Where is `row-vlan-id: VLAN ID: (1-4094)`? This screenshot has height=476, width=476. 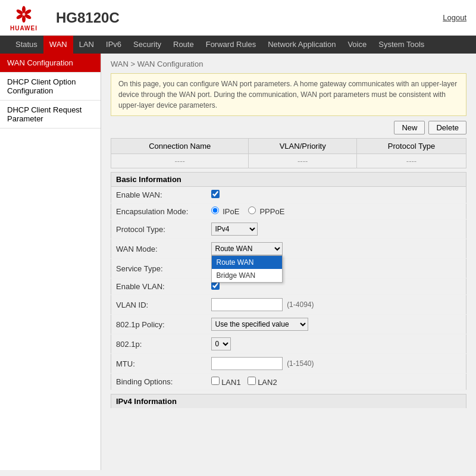
row-vlan-id: VLAN ID: (1-4094) is located at coordinates (289, 305).